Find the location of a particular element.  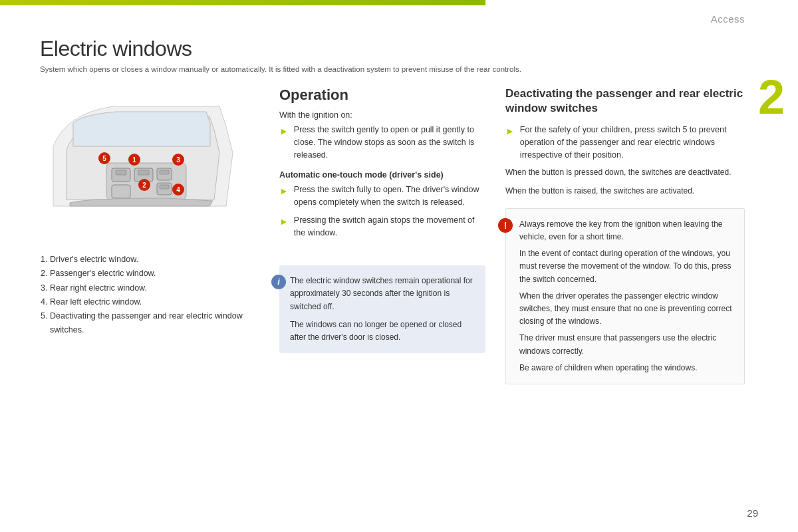

warning-text-1: Always remove the key from the ignition … is located at coordinates (626, 231).